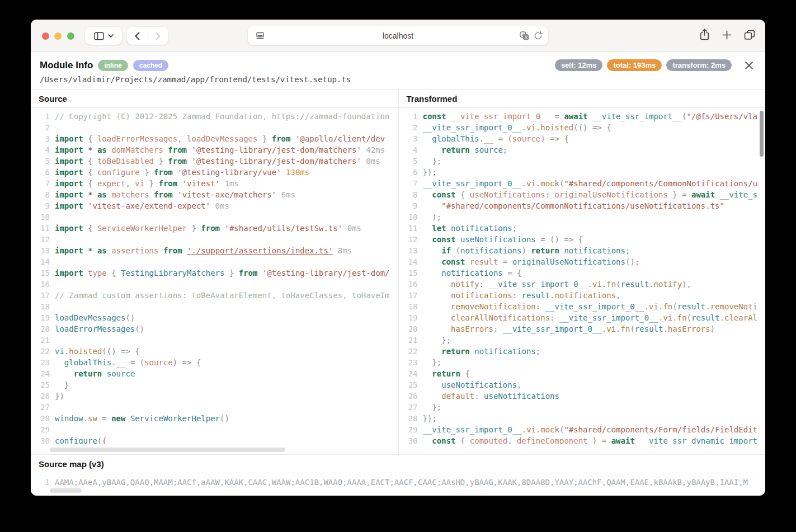 This screenshot has height=532, width=796. What do you see at coordinates (762, 134) in the screenshot?
I see `transformed-vertical-scrollbar` at bounding box center [762, 134].